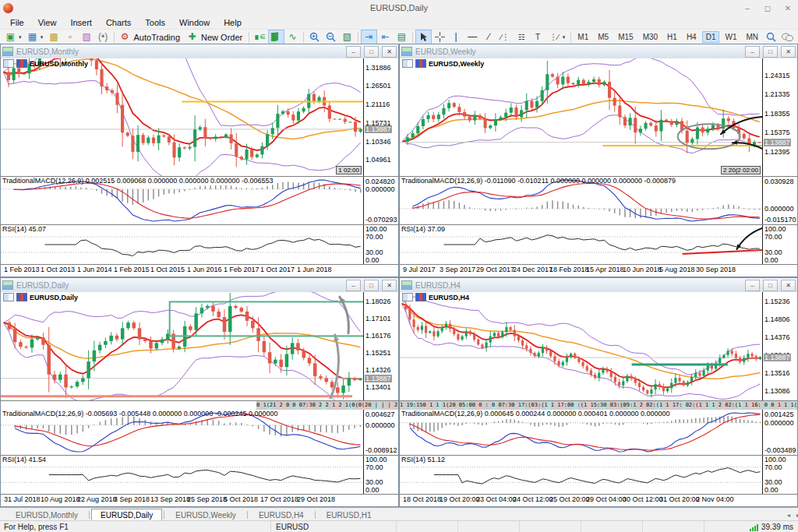 The height and width of the screenshot is (532, 798). Describe the element at coordinates (369, 37) in the screenshot. I see `auto-scroll-icon: ⇥` at that location.